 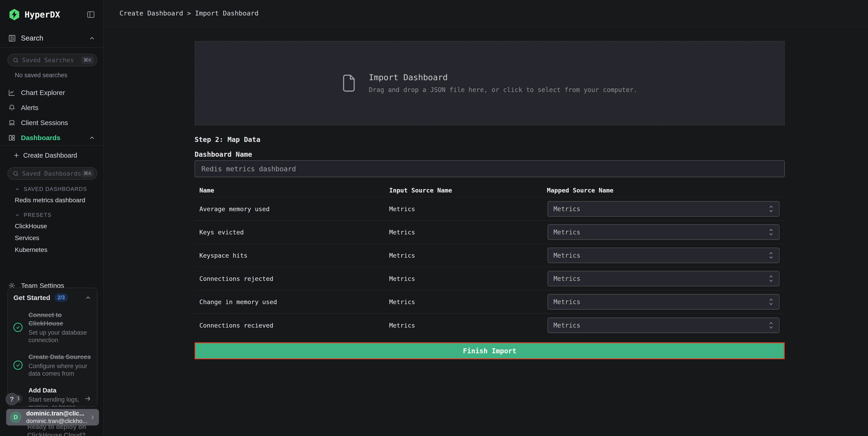 What do you see at coordinates (490, 302) in the screenshot?
I see `table-row: Change in memory used Metrics Metrics` at bounding box center [490, 302].